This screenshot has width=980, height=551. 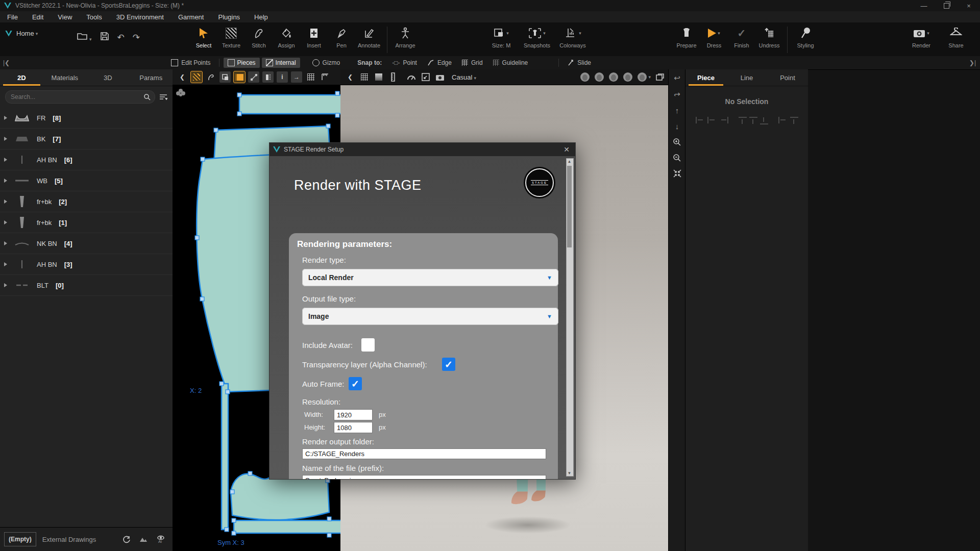 What do you see at coordinates (742, 40) in the screenshot?
I see `finish-button: ✓ Finish` at bounding box center [742, 40].